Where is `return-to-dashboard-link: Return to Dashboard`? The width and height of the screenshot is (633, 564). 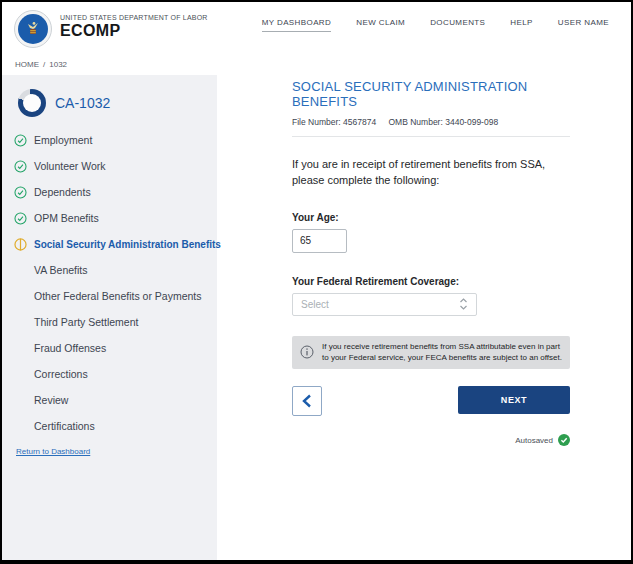
return-to-dashboard-link: Return to Dashboard is located at coordinates (53, 452).